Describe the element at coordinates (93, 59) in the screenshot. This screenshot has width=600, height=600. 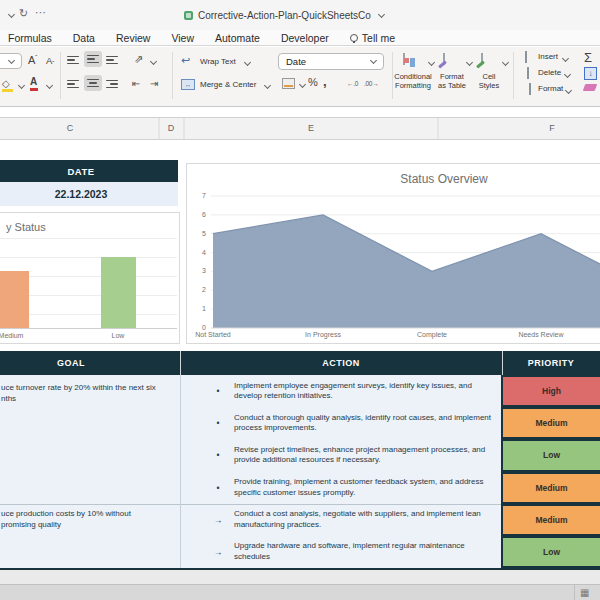
I see `align-middle-button` at that location.